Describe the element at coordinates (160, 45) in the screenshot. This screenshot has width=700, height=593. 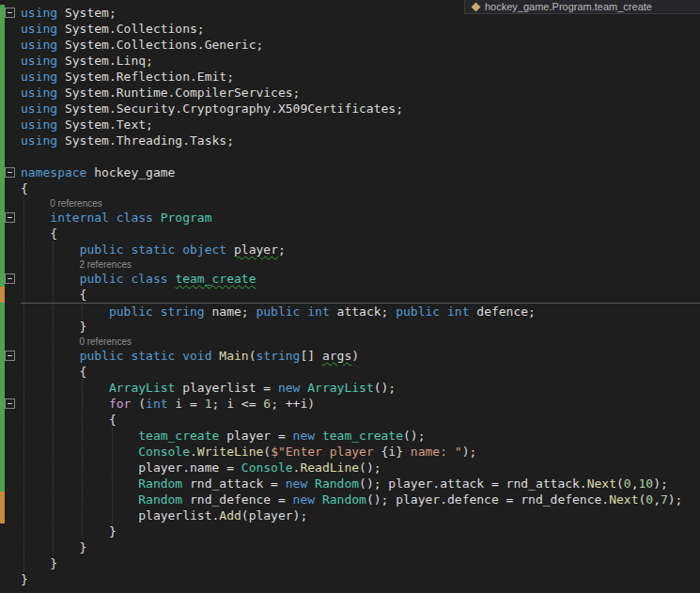
I see `code-token: System.Collections.Generic;` at that location.